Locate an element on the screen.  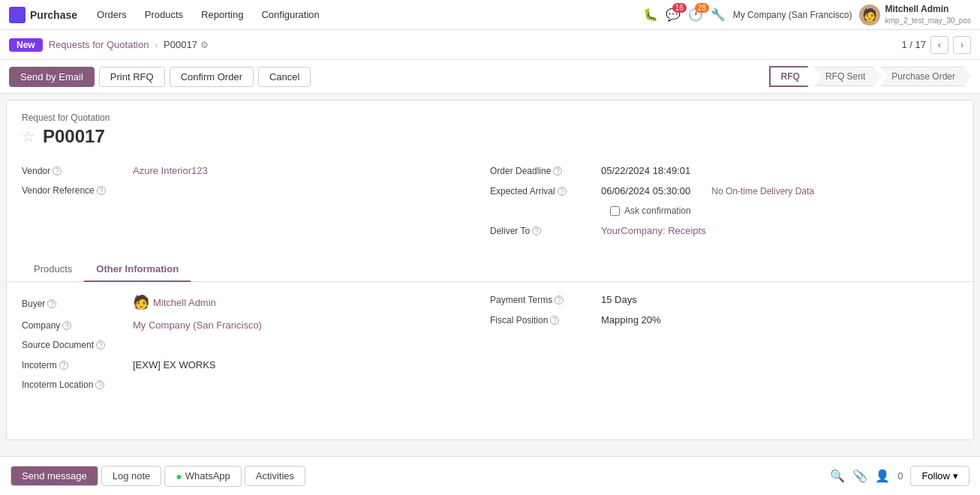
buyer-help-icon: ? is located at coordinates (52, 304).